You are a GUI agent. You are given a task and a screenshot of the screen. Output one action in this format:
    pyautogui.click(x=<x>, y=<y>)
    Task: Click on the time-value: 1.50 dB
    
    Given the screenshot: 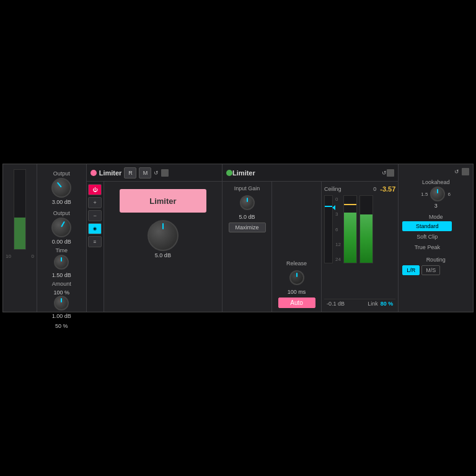 What is the action you would take?
    pyautogui.click(x=62, y=275)
    